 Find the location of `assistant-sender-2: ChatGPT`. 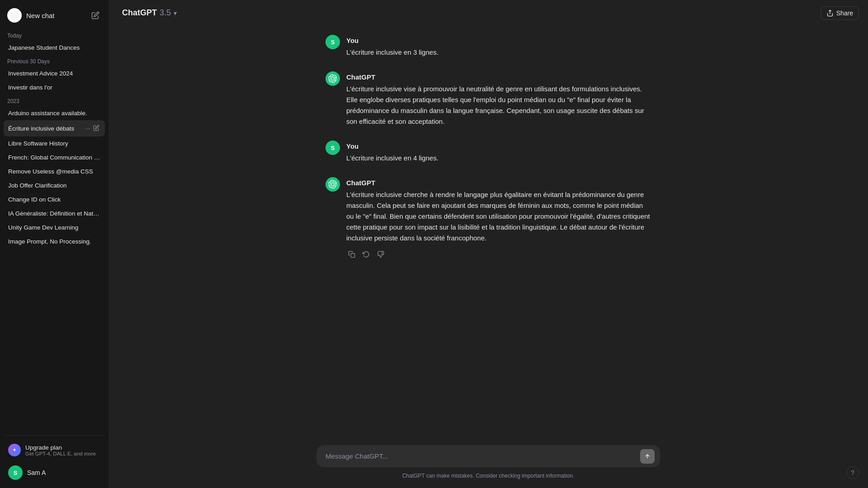

assistant-sender-2: ChatGPT is located at coordinates (499, 183).